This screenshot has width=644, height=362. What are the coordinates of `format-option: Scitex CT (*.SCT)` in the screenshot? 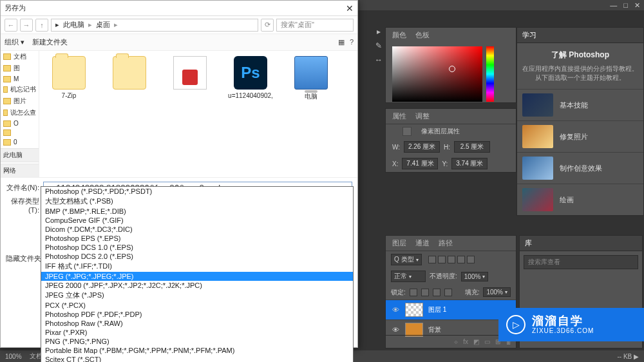 It's located at (197, 358).